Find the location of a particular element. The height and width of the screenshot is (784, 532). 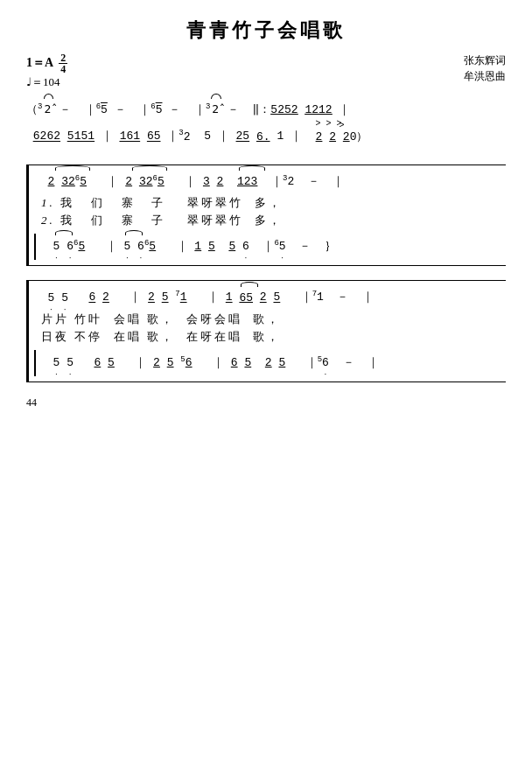

music-author: 牟洪恩曲 is located at coordinates (485, 76).